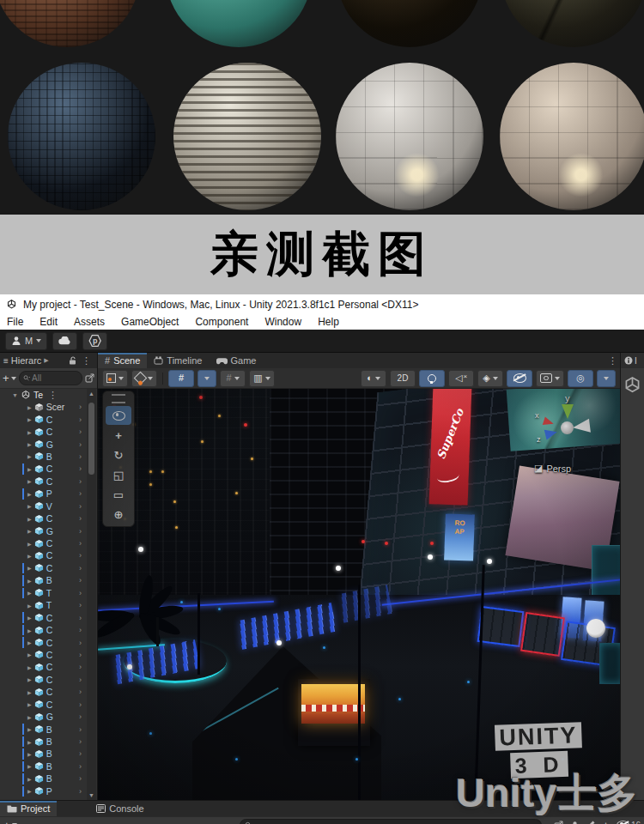 Image resolution: width=644 pixels, height=824 pixels. I want to click on scene-menu-icon: ⋮, so click(53, 395).